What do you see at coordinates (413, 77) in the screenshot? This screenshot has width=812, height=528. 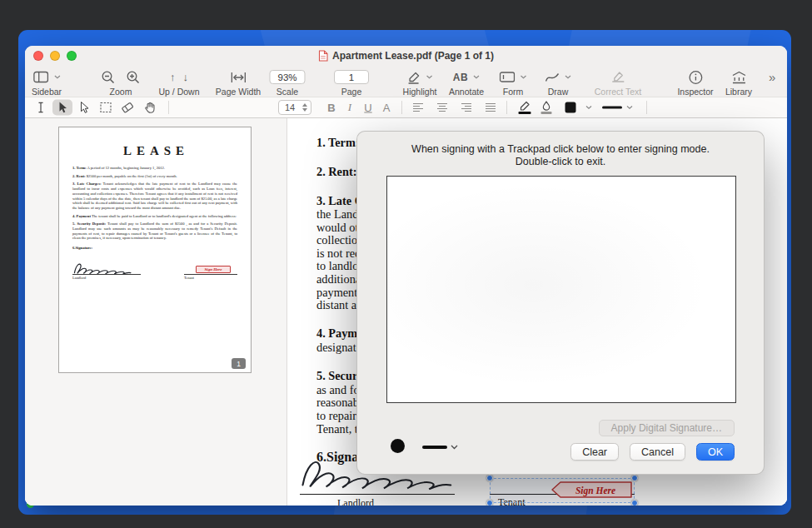 I see `highlighter-icon` at bounding box center [413, 77].